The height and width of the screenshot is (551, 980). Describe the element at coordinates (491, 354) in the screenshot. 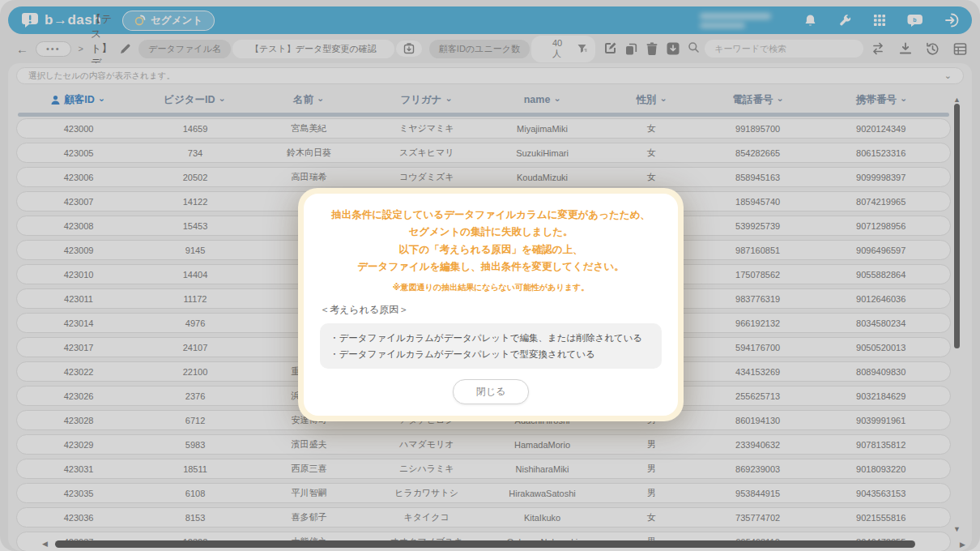

I see `cause-item: ・データファイルカラムがデータパレットで型変換されている` at that location.